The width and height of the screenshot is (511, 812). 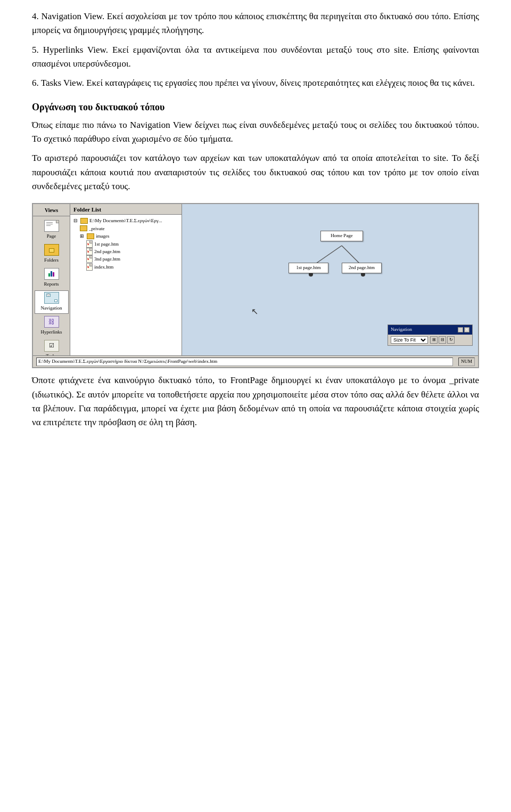 What do you see at coordinates (442, 340) in the screenshot?
I see `nav-tool-btn-2: ⊟` at bounding box center [442, 340].